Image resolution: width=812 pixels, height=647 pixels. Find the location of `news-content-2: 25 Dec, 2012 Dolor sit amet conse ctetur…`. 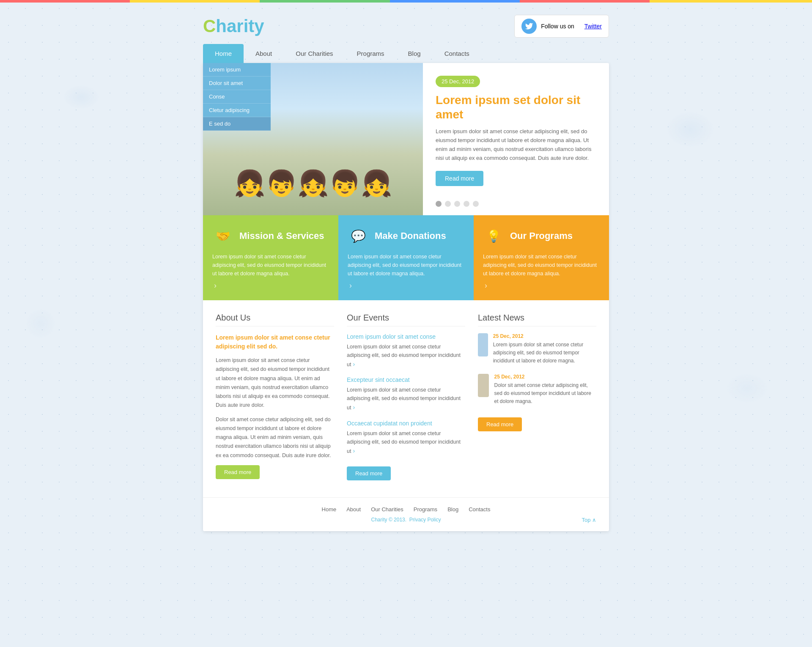

news-content-2: 25 Dec, 2012 Dolor sit amet conse ctetur… is located at coordinates (545, 390).